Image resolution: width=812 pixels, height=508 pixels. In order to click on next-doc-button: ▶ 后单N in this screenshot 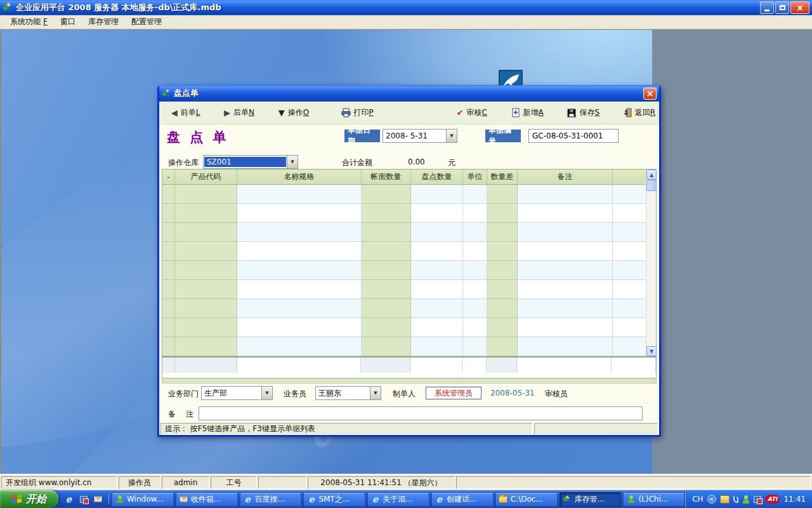, I will do `click(239, 113)`.